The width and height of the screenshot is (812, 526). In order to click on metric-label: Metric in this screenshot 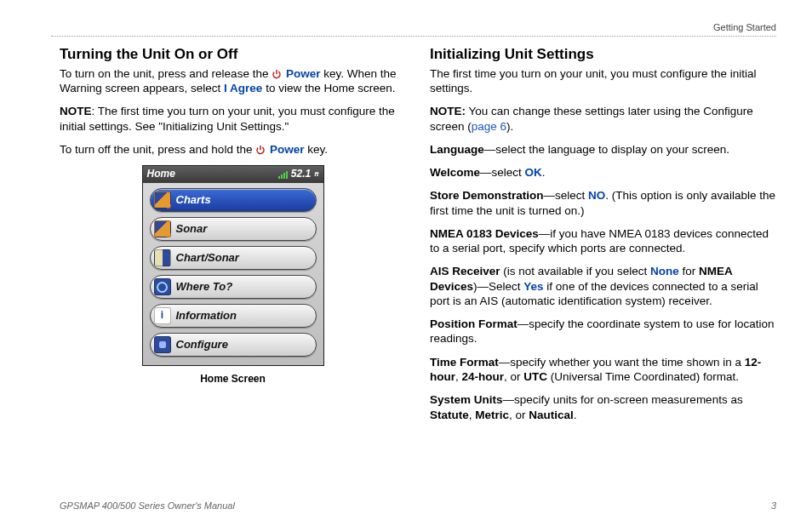, I will do `click(492, 415)`.